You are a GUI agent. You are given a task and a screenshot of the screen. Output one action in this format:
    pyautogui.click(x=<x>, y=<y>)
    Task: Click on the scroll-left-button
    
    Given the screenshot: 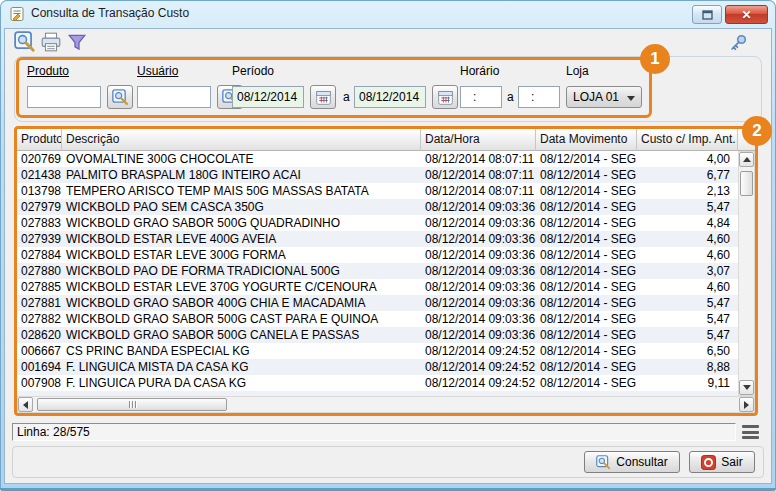 What is the action you would take?
    pyautogui.click(x=26, y=404)
    